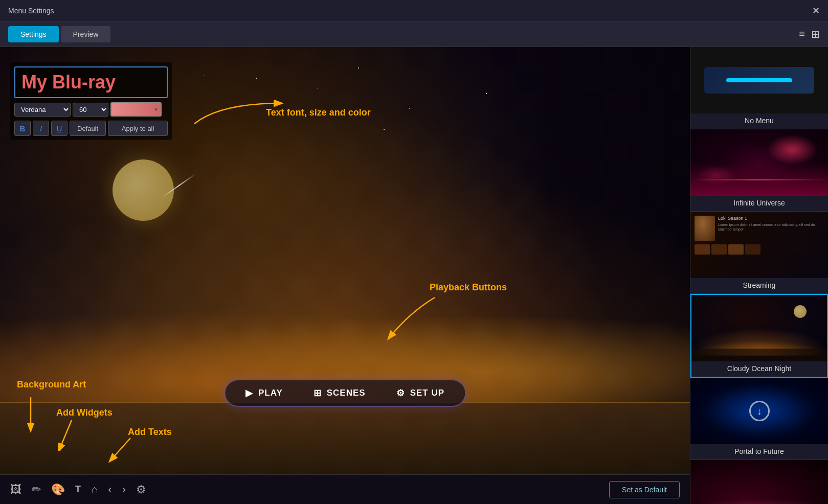 The width and height of the screenshot is (828, 504). What do you see at coordinates (759, 286) in the screenshot?
I see `scene-label-streaming: Streaming` at bounding box center [759, 286].